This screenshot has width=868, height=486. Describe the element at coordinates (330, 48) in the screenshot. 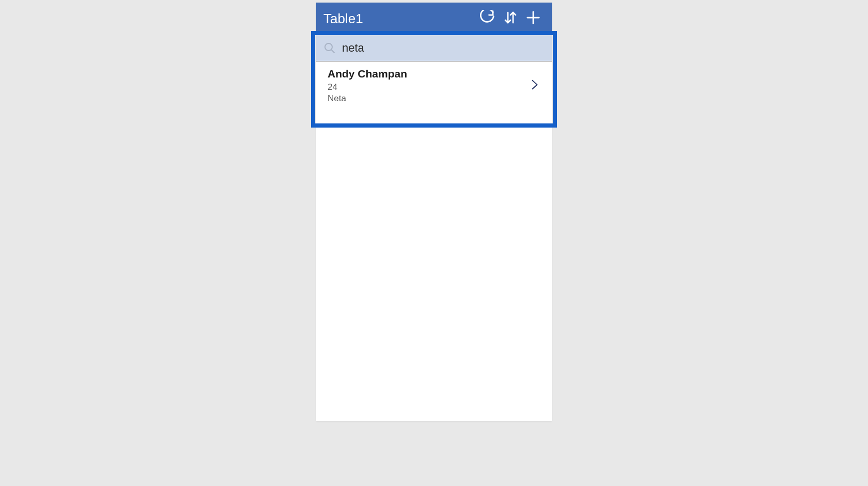

I see `search-icon` at that location.